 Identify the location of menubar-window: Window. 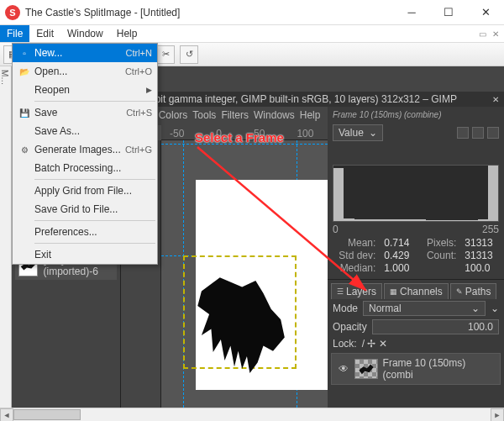
(86, 34).